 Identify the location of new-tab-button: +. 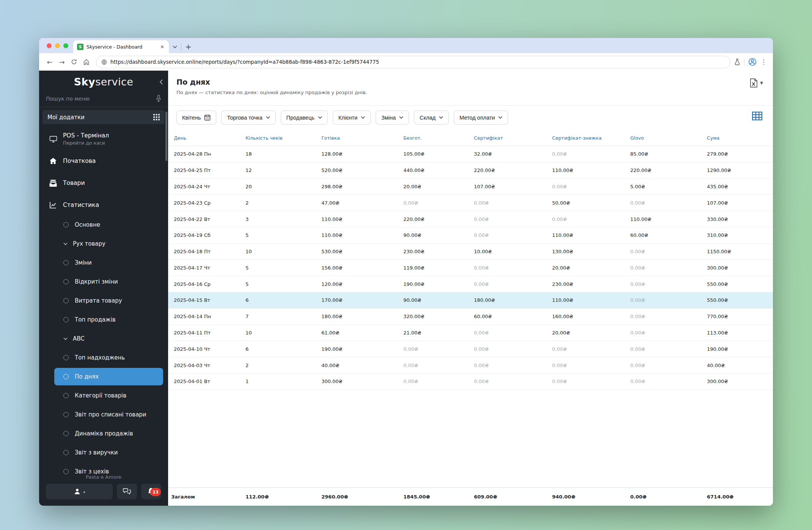
(188, 47).